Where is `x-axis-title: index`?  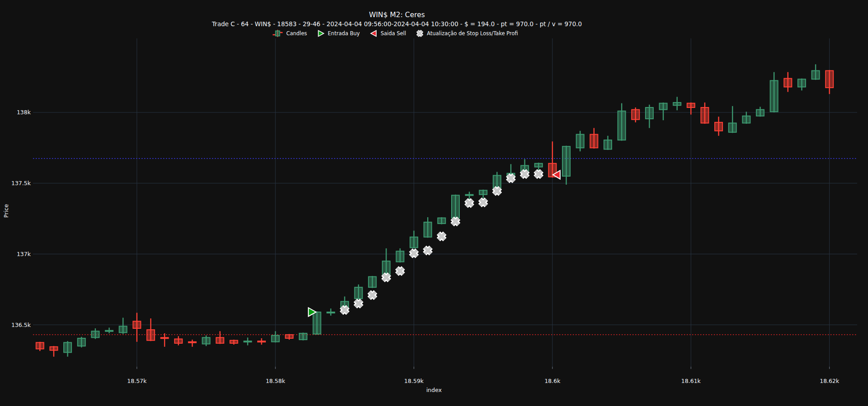
x-axis-title: index is located at coordinates (434, 390).